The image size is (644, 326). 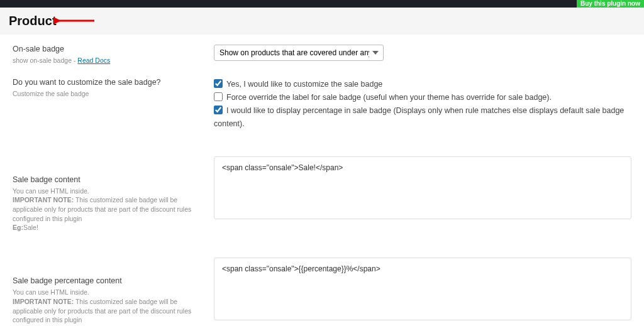 I want to click on onsale-badge-help: show on-sale badge - Read Docs, so click(x=107, y=60).